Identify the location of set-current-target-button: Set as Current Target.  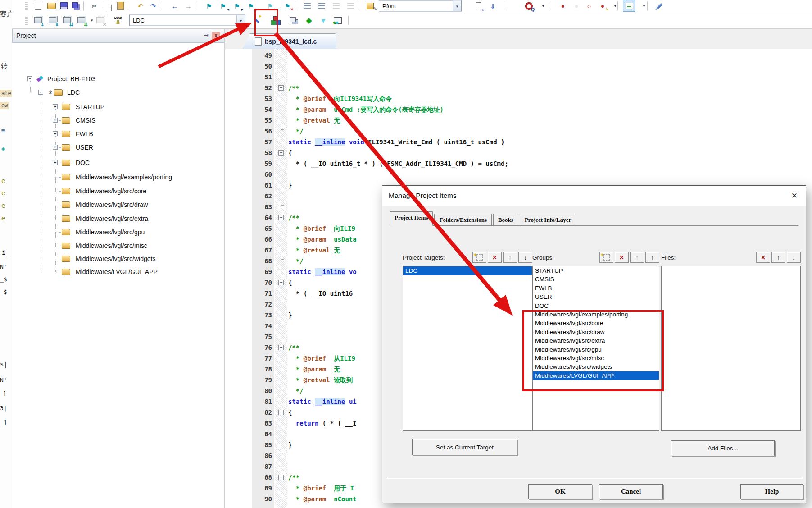
(465, 447).